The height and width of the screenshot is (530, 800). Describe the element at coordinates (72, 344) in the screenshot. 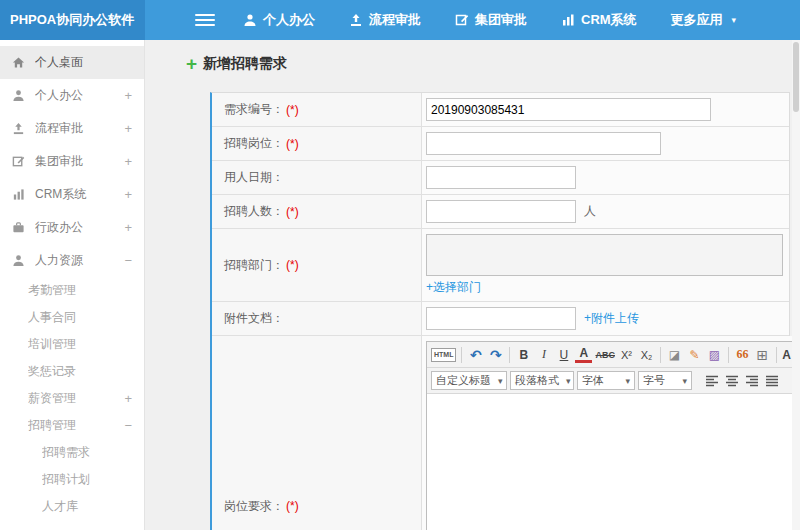

I see `sidebar-item-training-mgmt: 培训管理` at that location.